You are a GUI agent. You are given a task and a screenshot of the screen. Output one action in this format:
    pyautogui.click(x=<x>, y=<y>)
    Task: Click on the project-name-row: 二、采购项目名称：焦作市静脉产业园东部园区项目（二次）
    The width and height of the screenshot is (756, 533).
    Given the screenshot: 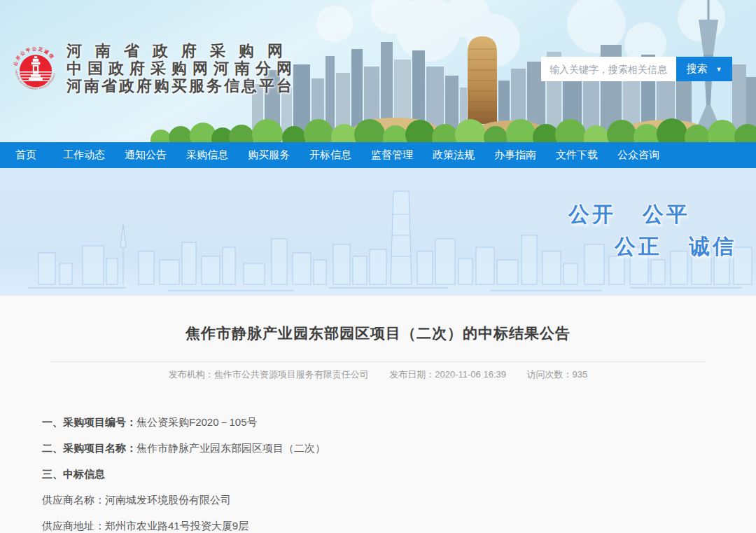 What is the action you would take?
    pyautogui.click(x=399, y=448)
    